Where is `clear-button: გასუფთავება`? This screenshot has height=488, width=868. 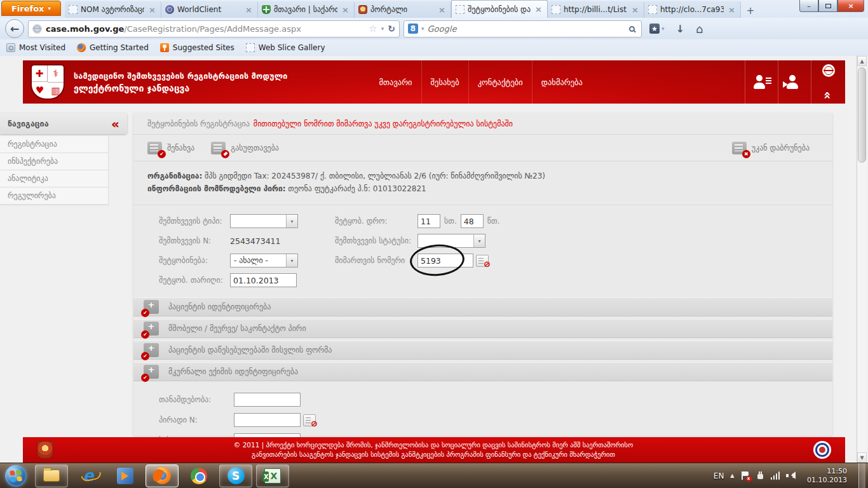
clear-button: გასუფთავება is located at coordinates (245, 148).